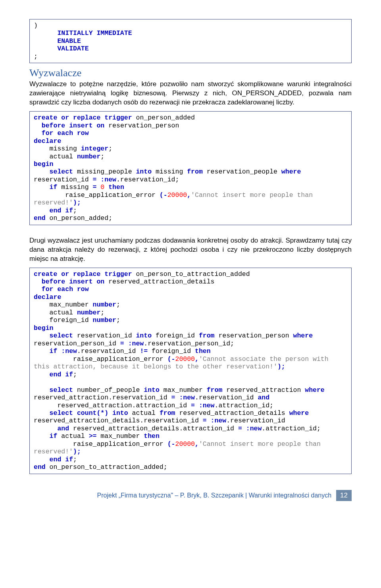 The image size is (381, 588). I want to click on section-heading-wyzwalacze: Wyzwalacze, so click(190, 73).